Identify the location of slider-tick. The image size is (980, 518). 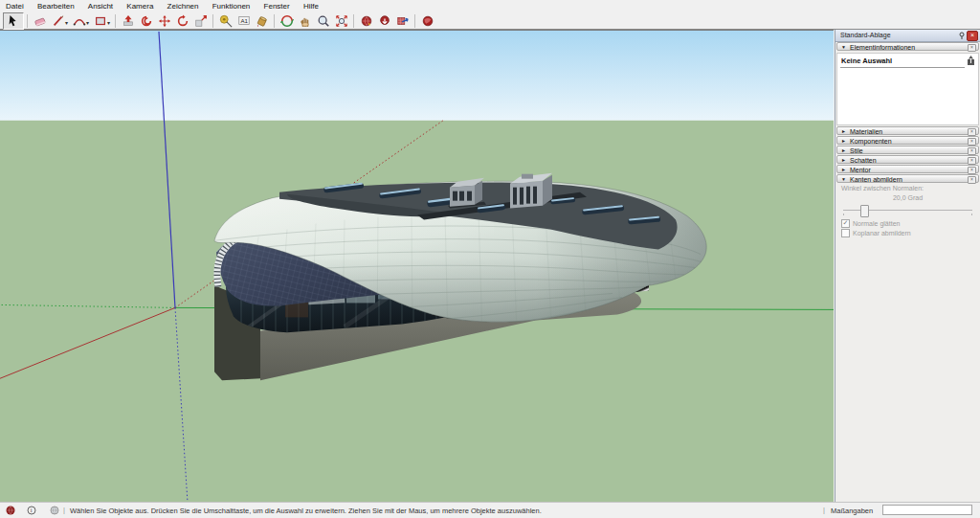
(844, 214).